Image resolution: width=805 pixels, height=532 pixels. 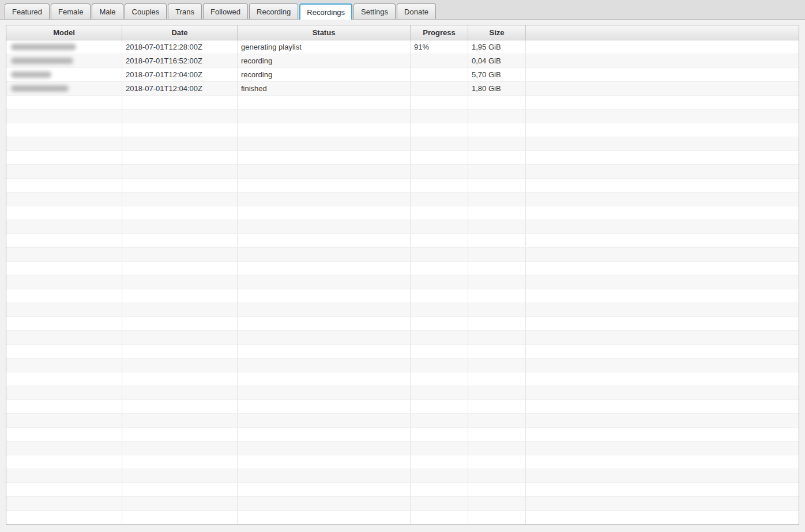 What do you see at coordinates (497, 61) in the screenshot?
I see `cell-size: 0,04 GiB` at bounding box center [497, 61].